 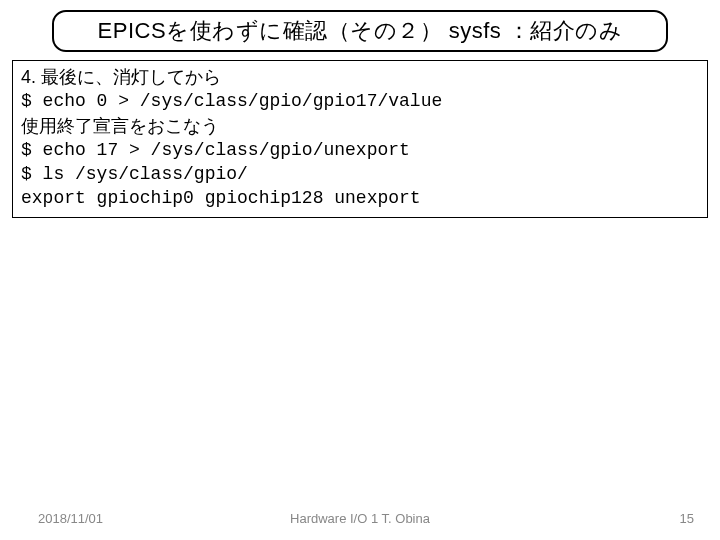 What do you see at coordinates (360, 150) in the screenshot?
I see `command-line: $ echo 17 > /sys/class/gpio/unexport` at bounding box center [360, 150].